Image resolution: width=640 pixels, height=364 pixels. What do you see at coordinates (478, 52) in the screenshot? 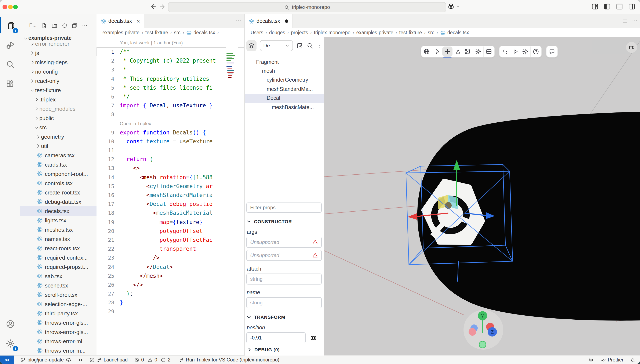
I see `viewport-button-sun` at bounding box center [478, 52].